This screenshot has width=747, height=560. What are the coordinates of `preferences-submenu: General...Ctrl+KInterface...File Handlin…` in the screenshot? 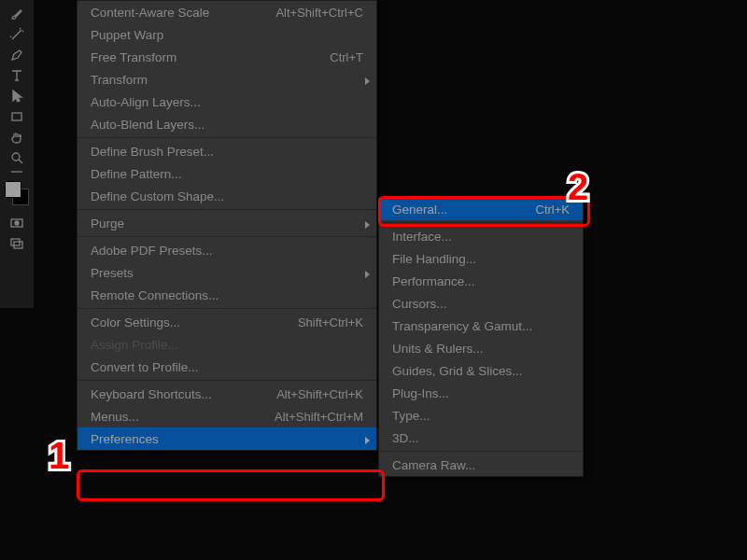 It's located at (481, 337).